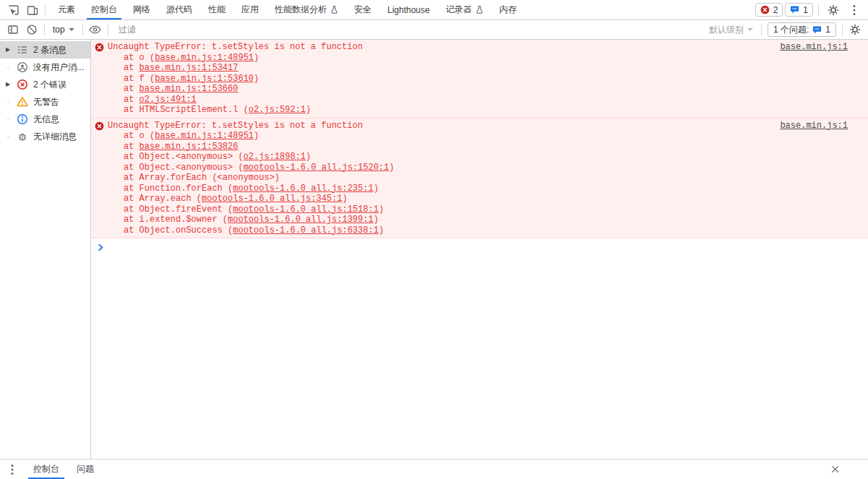  What do you see at coordinates (408, 30) in the screenshot?
I see `filter-input` at bounding box center [408, 30].